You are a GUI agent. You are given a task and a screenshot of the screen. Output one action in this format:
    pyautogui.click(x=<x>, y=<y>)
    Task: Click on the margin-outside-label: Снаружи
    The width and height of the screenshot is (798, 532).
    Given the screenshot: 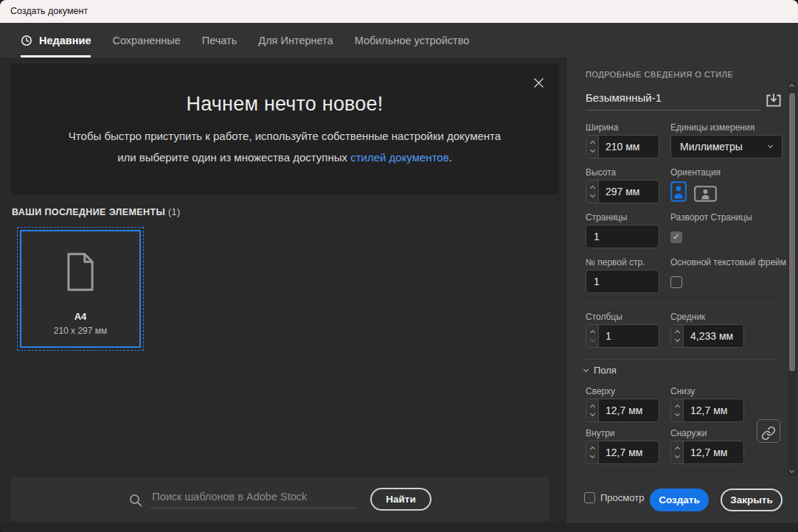 What is the action you would take?
    pyautogui.click(x=689, y=433)
    